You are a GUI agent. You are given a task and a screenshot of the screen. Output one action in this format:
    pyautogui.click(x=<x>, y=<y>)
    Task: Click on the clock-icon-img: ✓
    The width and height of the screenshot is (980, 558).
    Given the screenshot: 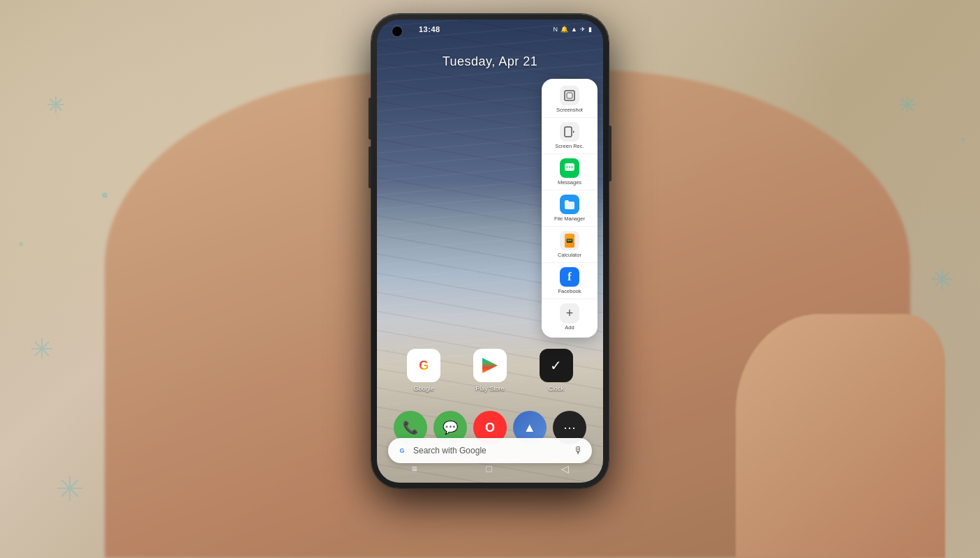 What is the action you would take?
    pyautogui.click(x=556, y=365)
    